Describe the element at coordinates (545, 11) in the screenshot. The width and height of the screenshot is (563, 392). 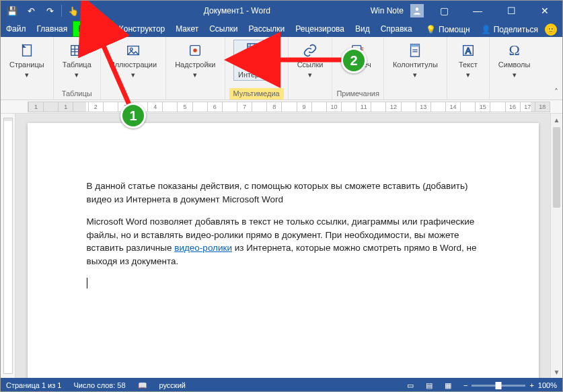
I see `close-icon: ✕` at that location.